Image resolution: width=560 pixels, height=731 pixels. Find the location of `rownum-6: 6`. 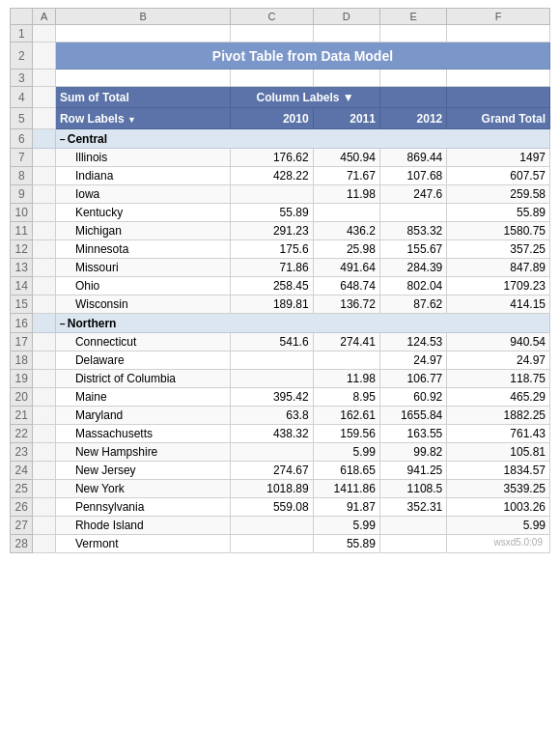

rownum-6: 6 is located at coordinates (21, 139).